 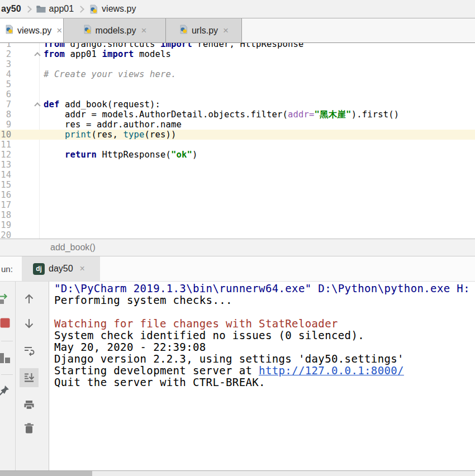 I want to click on breadcrumb-item-project: ay50, so click(x=11, y=9).